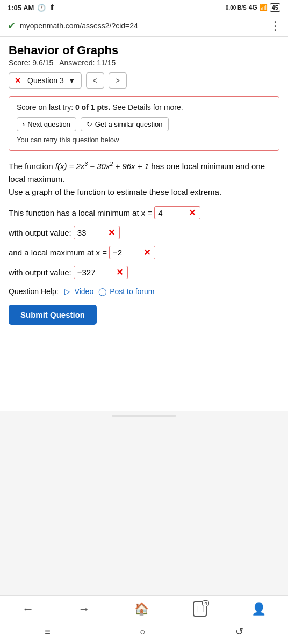  What do you see at coordinates (68, 140) in the screenshot?
I see `retry-text: You can retry this question below` at bounding box center [68, 140].